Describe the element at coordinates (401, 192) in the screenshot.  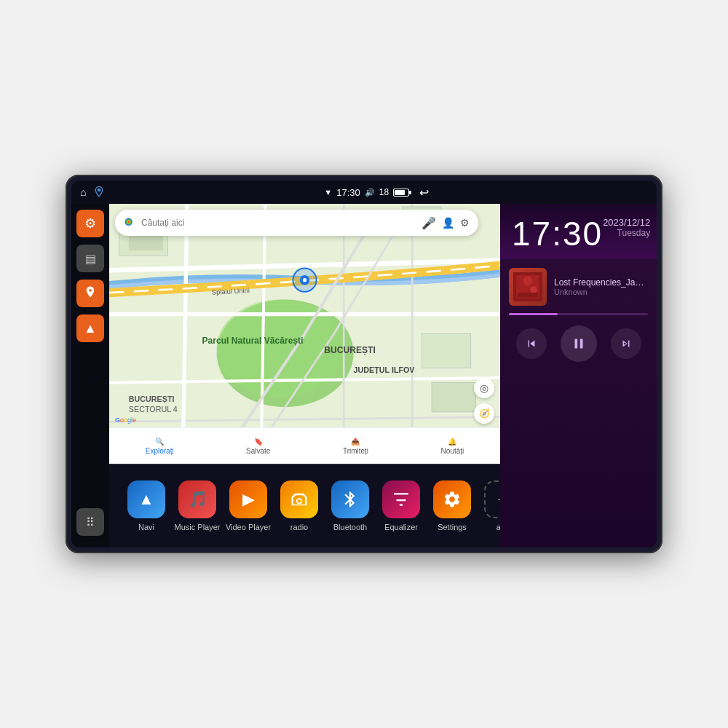
I see `battery-icon` at that location.